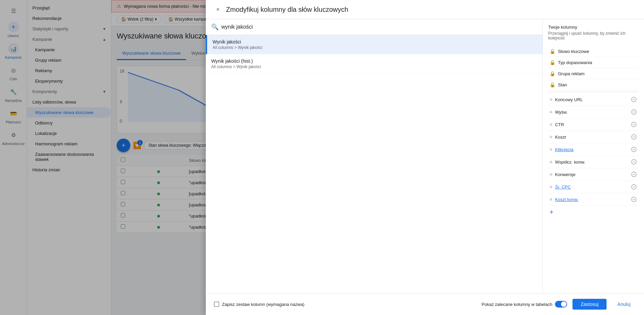  I want to click on removable-col-name-5: Współcz. konw., so click(591, 162).